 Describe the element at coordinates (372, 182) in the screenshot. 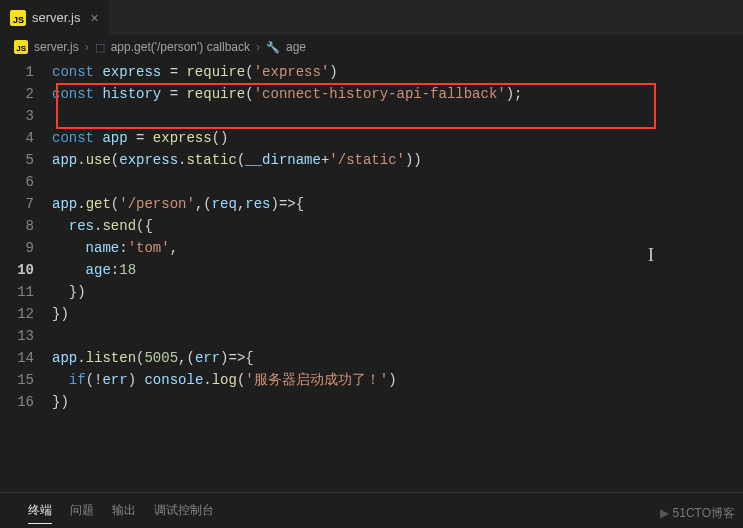

I see `code-line: 6` at that location.